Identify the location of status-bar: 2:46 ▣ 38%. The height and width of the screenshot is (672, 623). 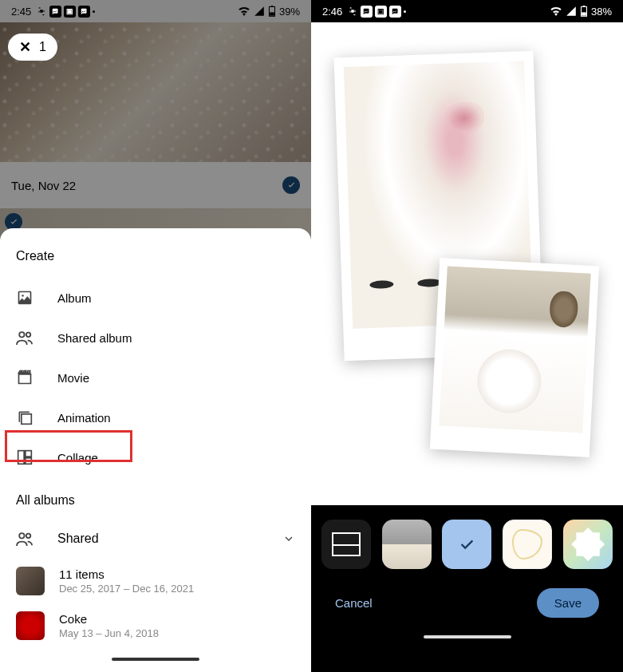
(467, 11).